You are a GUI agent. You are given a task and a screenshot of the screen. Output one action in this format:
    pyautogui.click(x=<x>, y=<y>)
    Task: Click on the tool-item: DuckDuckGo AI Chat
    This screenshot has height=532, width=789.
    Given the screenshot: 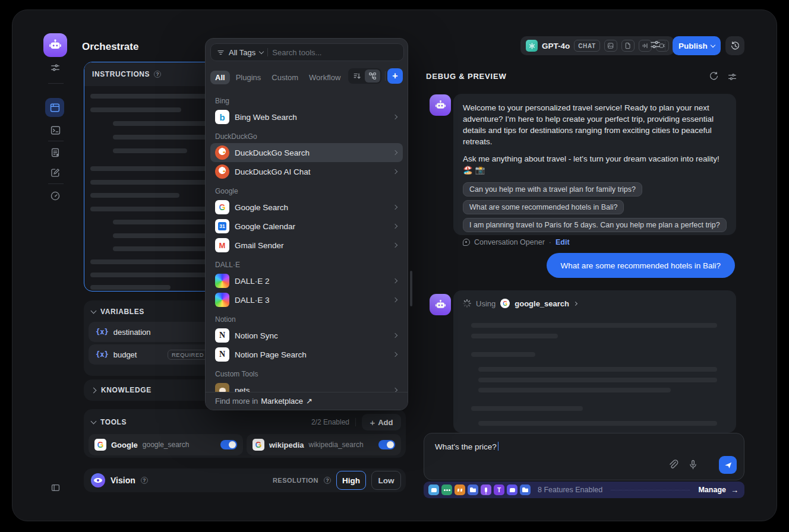 What is the action you would take?
    pyautogui.click(x=307, y=172)
    